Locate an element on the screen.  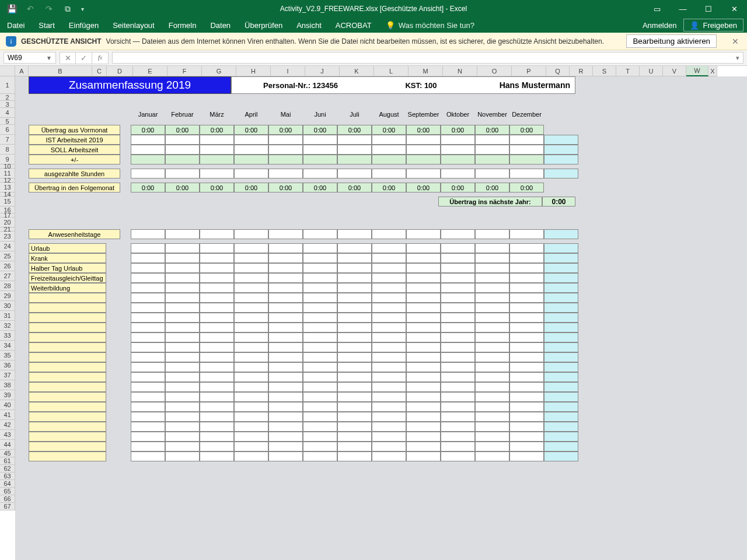
row-headers: 1234567891011121314151617202123242526272… is located at coordinates (8, 293).